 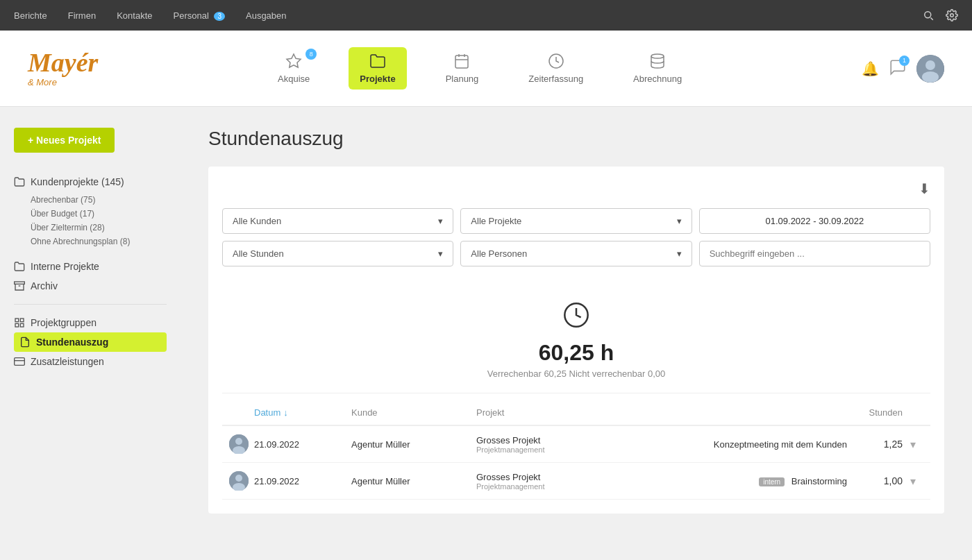 I want to click on search-icon, so click(x=928, y=15).